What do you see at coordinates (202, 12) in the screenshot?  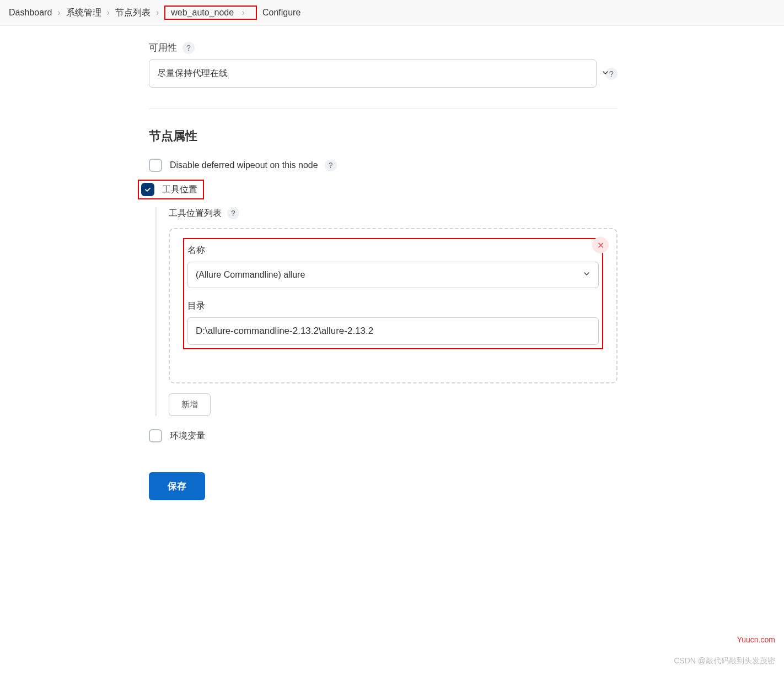 I see `breadcrumb-node-name: web_auto_node` at bounding box center [202, 12].